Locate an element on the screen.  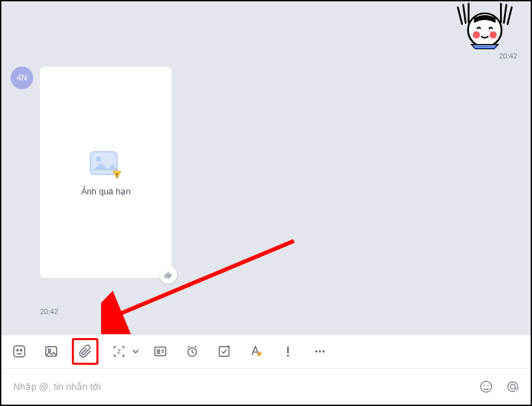
like-button is located at coordinates (168, 275).